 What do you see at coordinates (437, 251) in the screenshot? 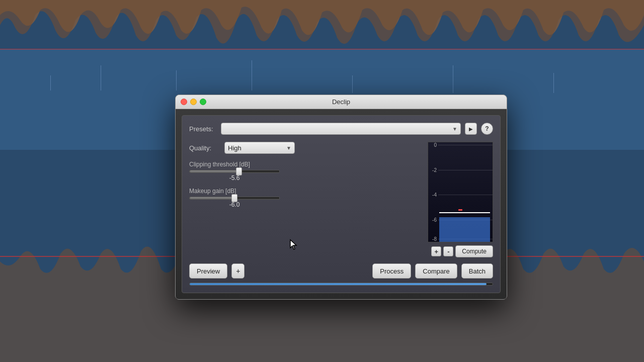
I see `plus-icon: +` at bounding box center [437, 251].